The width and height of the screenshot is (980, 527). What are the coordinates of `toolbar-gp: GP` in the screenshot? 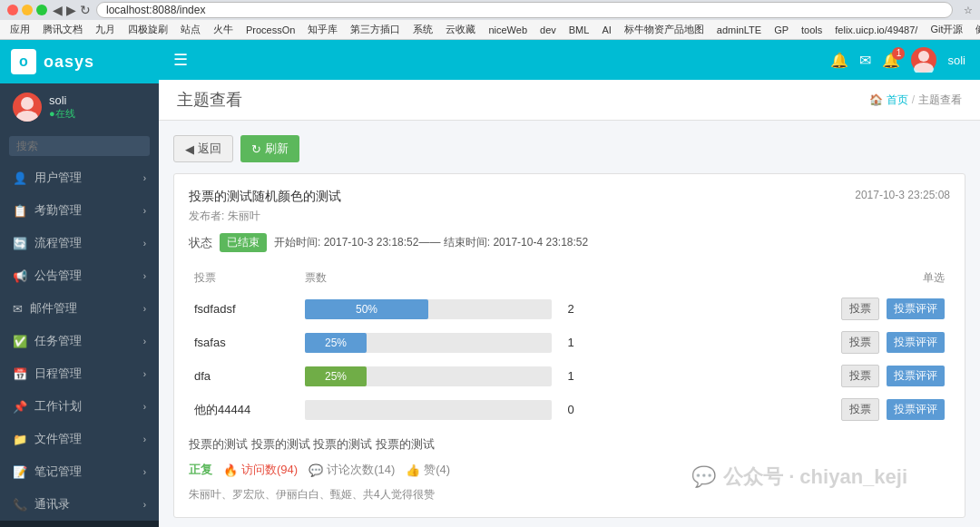 It's located at (781, 30).